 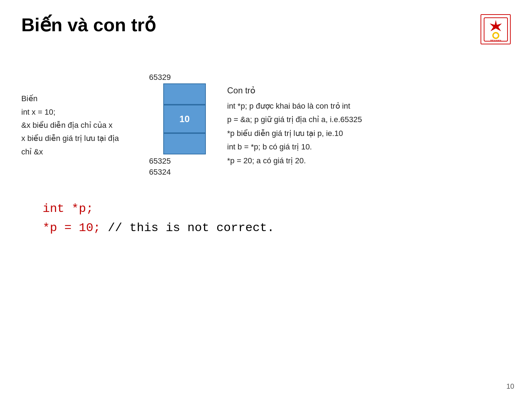 I want to click on left-line-3: x biểu diễn giá trị lưu tại địa chỉ &x, so click(x=75, y=145).